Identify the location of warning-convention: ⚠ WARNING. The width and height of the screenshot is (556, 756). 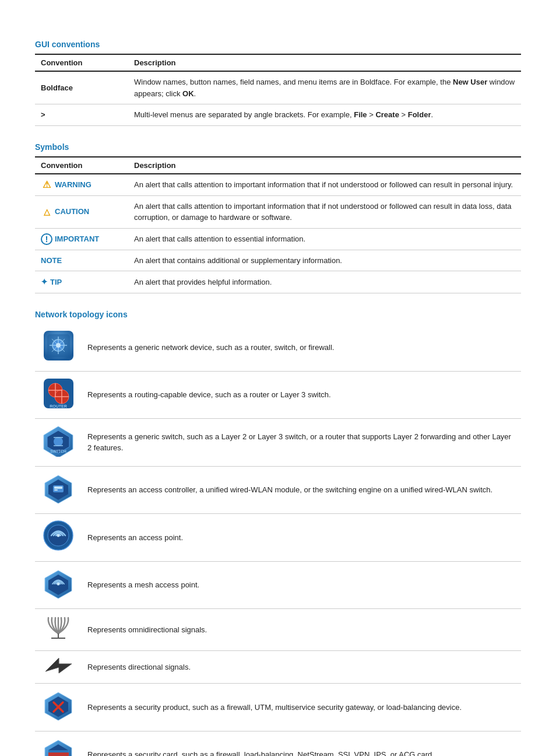
(82, 185).